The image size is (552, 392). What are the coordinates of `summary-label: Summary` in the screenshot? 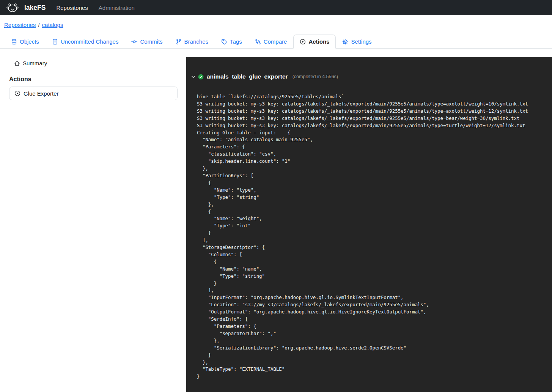 It's located at (35, 63).